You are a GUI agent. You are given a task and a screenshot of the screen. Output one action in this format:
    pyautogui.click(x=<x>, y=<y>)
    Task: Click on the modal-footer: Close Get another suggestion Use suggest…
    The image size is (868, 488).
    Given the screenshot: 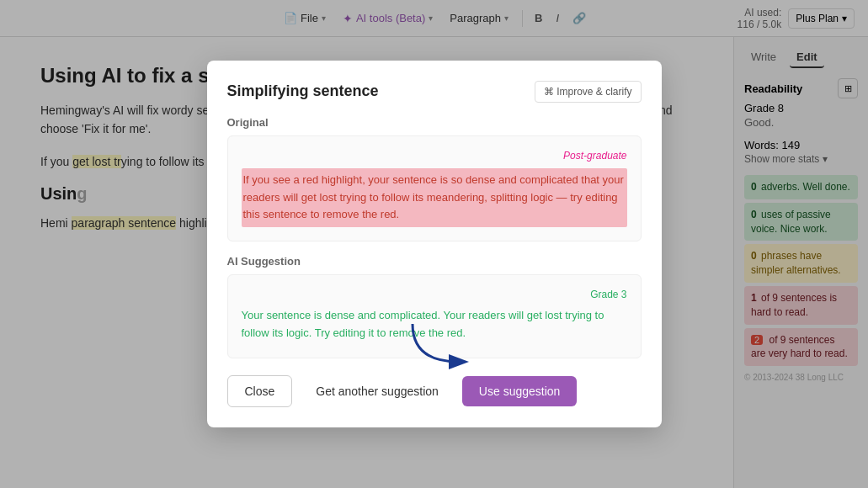 What is the action you would take?
    pyautogui.click(x=434, y=391)
    